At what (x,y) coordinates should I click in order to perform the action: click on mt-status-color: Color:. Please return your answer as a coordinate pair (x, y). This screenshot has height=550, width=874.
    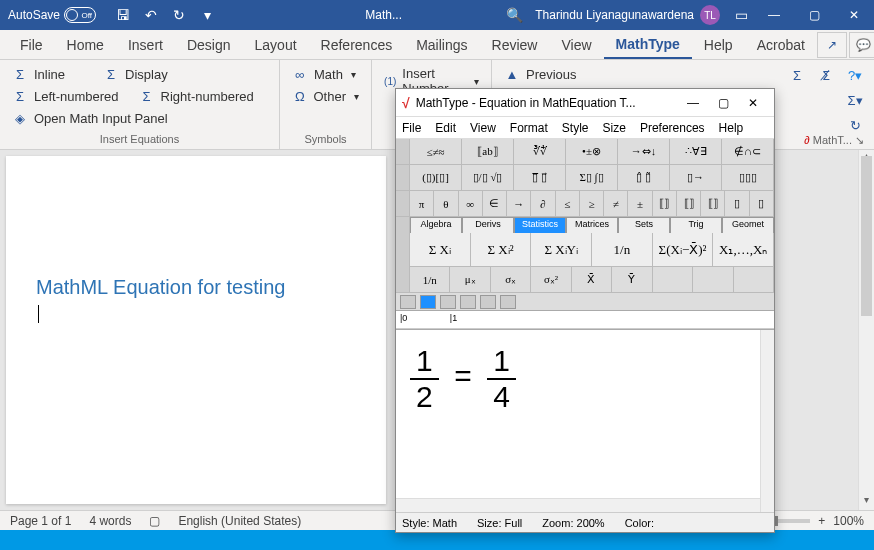
    Looking at the image, I should click on (640, 523).